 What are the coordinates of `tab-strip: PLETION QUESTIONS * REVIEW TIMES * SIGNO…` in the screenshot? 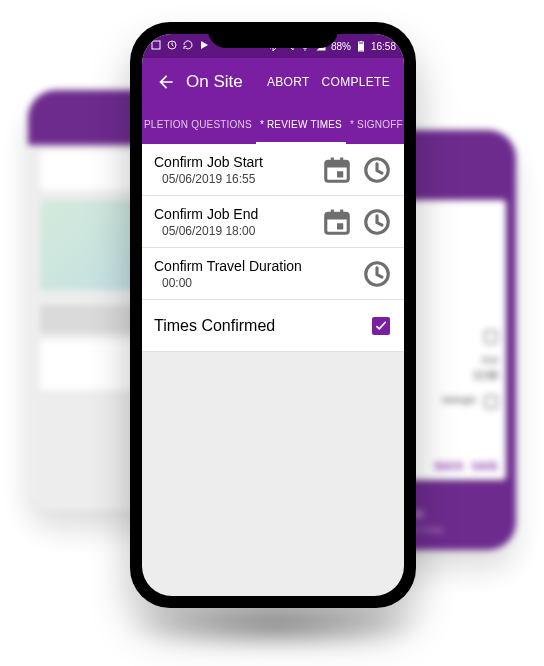 It's located at (273, 125).